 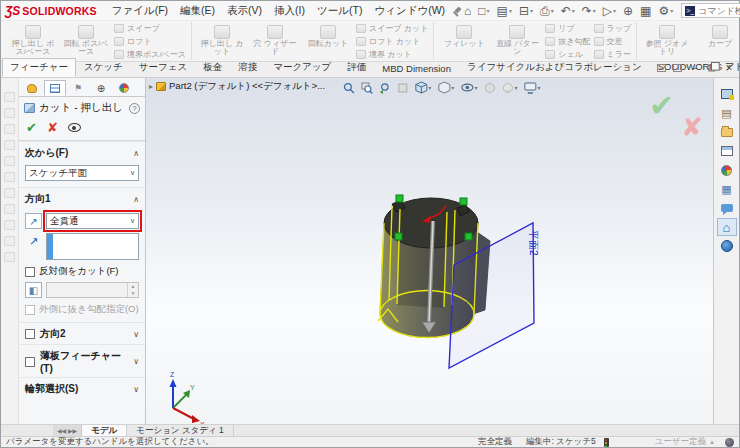 What do you see at coordinates (727, 132) in the screenshot?
I see `file-explorer-tab` at bounding box center [727, 132].